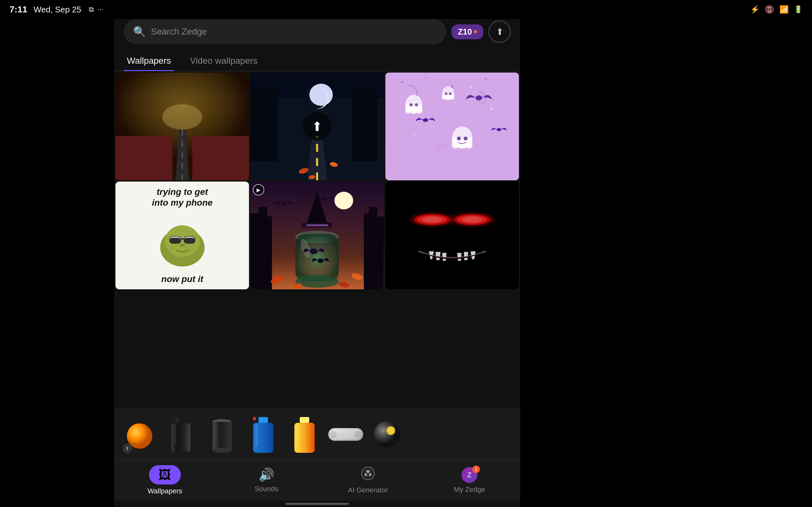 This screenshot has height=507, width=812. Describe the element at coordinates (266, 489) in the screenshot. I see `sounds-nav-label: Sounds` at that location.